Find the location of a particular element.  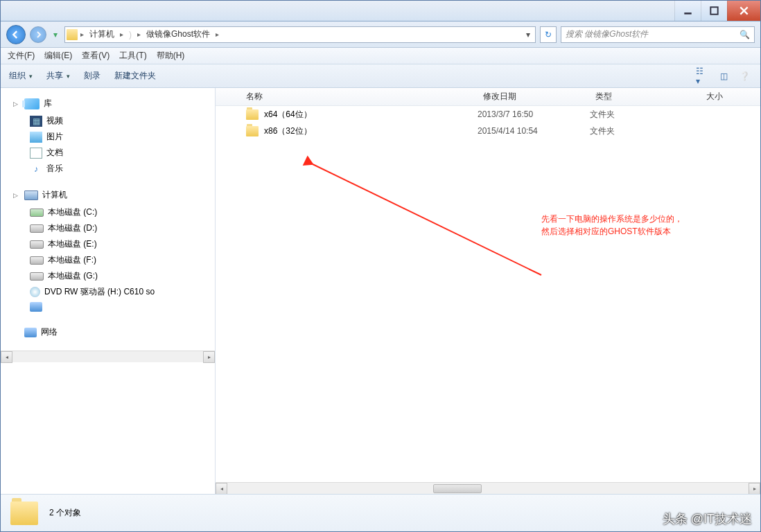

back-button is located at coordinates (16, 35).